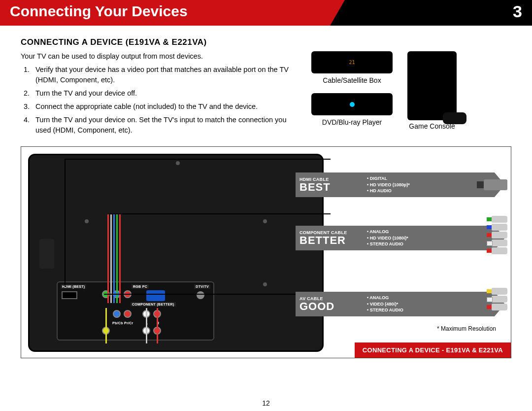 Image resolution: width=532 pixels, height=411 pixels. What do you see at coordinates (436, 239) in the screenshot?
I see `better-feat2: • HD VIDEO (1080i)*` at bounding box center [436, 239].